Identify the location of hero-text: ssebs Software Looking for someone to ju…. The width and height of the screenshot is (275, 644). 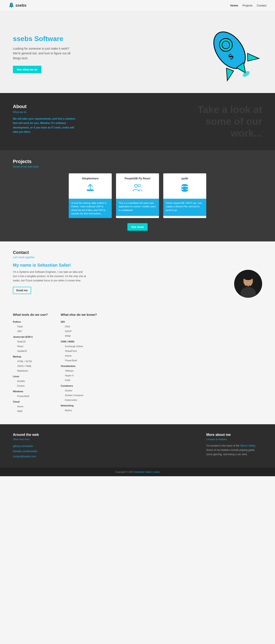
(43, 54).